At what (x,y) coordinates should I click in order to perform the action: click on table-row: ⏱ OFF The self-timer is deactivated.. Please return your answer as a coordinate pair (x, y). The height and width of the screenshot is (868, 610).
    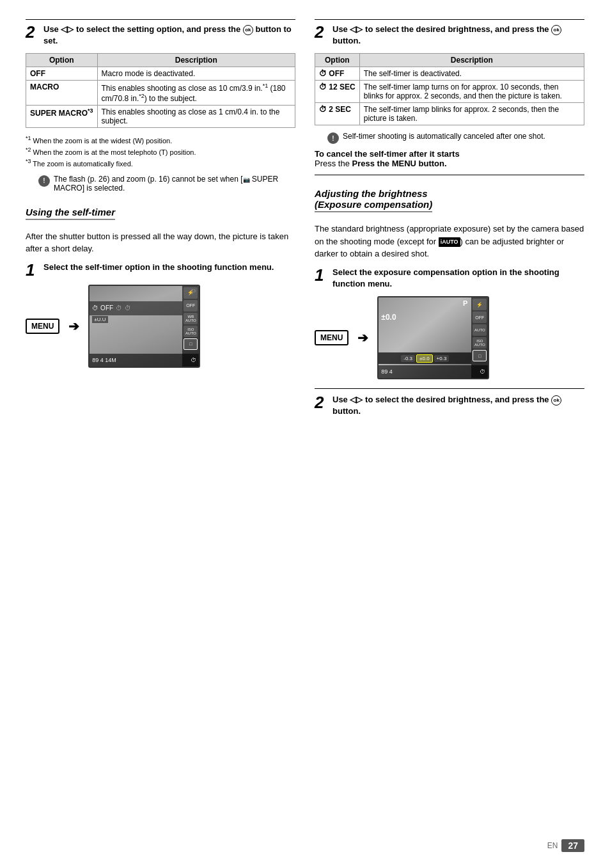
    Looking at the image, I should click on (450, 74).